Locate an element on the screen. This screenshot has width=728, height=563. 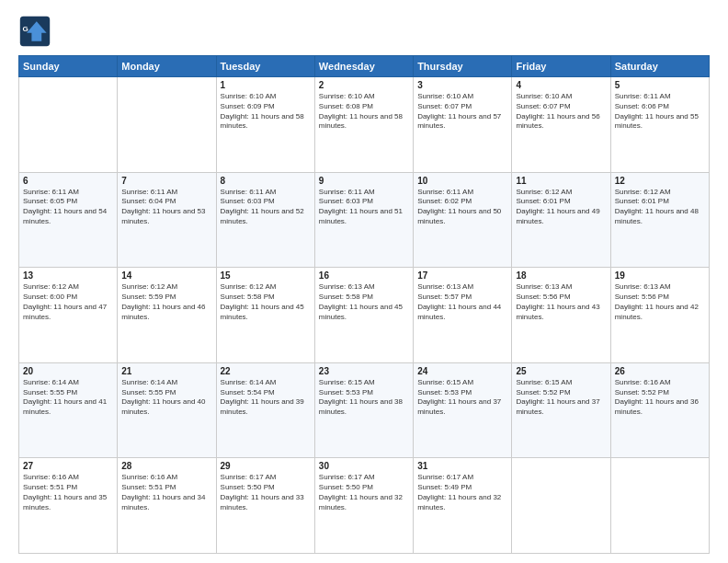
calendar-cell: 16Sunrise: 6:13 AMSunset: 5:58 PMDayligh… is located at coordinates (364, 316).